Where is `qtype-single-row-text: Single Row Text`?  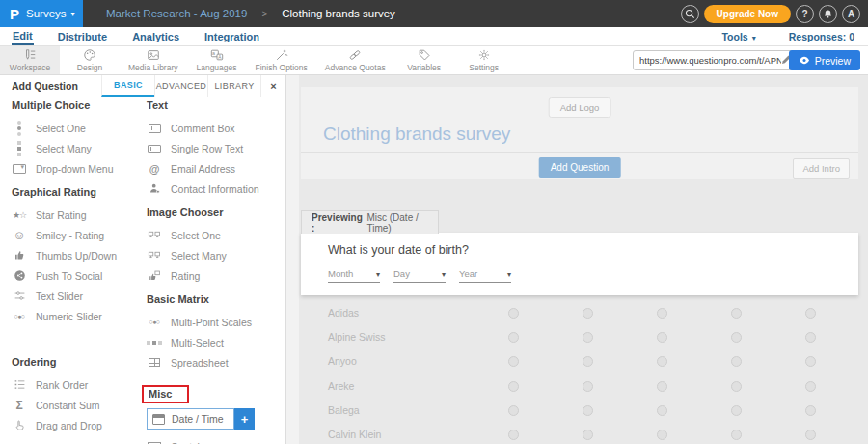 qtype-single-row-text: Single Row Text is located at coordinates (213, 149).